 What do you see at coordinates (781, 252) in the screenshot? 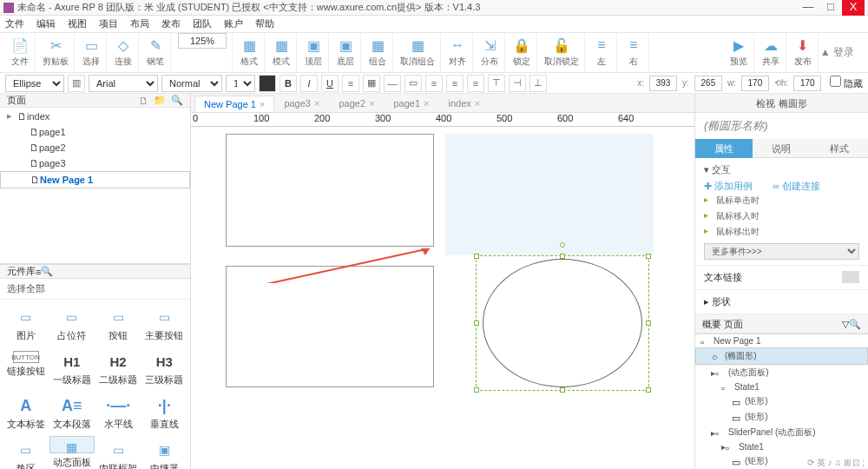
I see `more-events-select: 更多事件>>>` at bounding box center [781, 252].